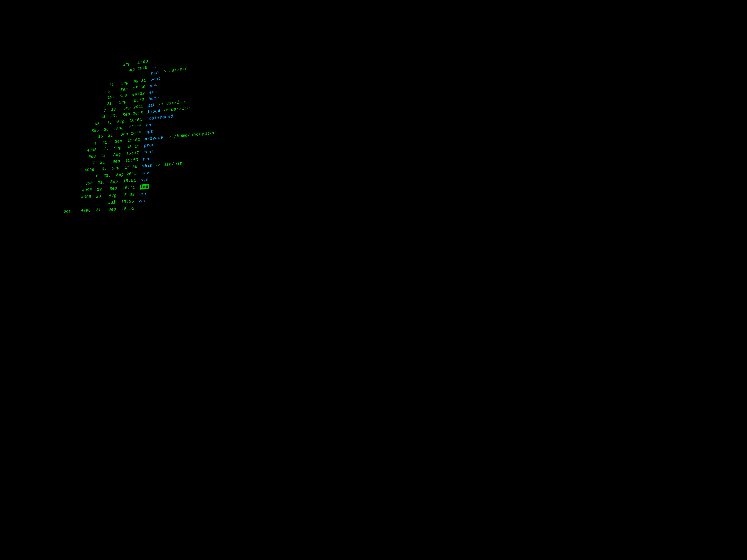 The image size is (747, 560). I want to click on line-right: srv, so click(145, 173).